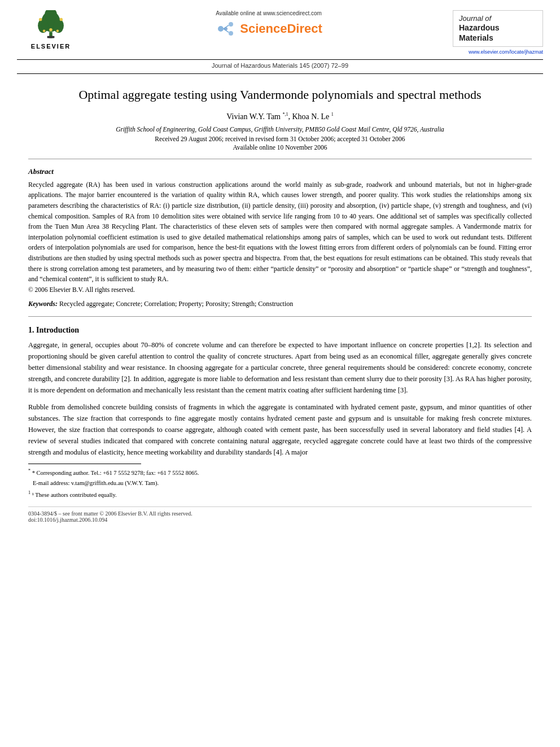 The width and height of the screenshot is (560, 747). I want to click on footnotes: * * Corresponding author. Tel.: +61 7 55…, so click(280, 483).